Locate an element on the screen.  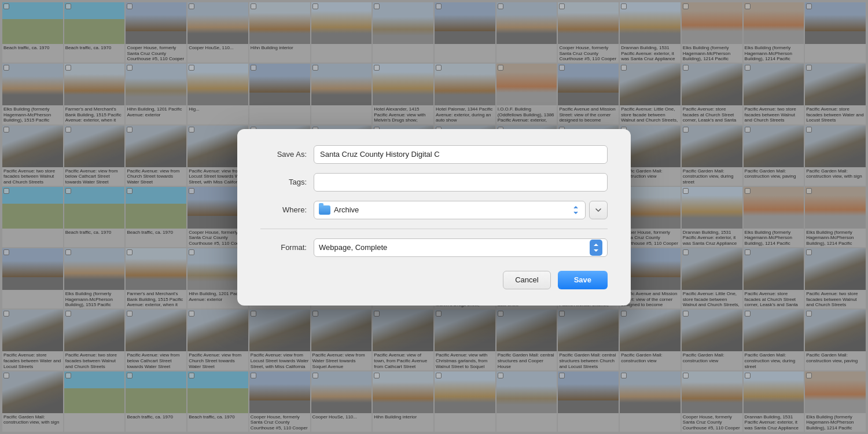
tags-input is located at coordinates (461, 182).